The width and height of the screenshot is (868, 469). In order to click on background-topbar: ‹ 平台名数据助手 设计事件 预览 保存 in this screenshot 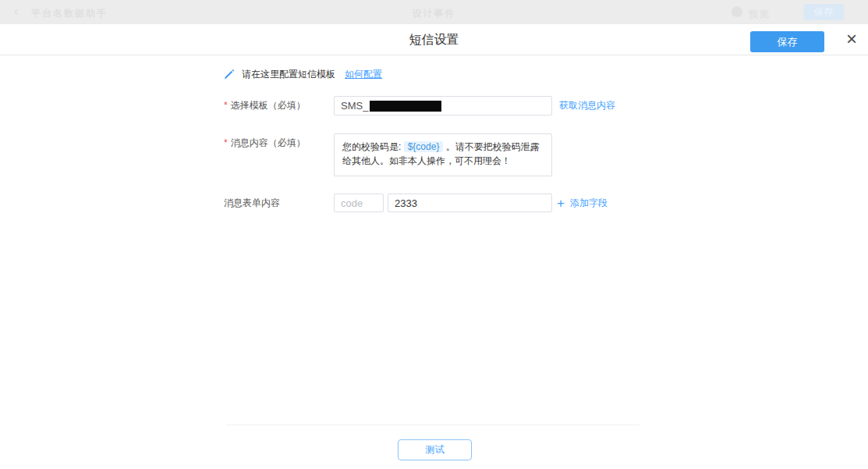, I will do `click(434, 12)`.